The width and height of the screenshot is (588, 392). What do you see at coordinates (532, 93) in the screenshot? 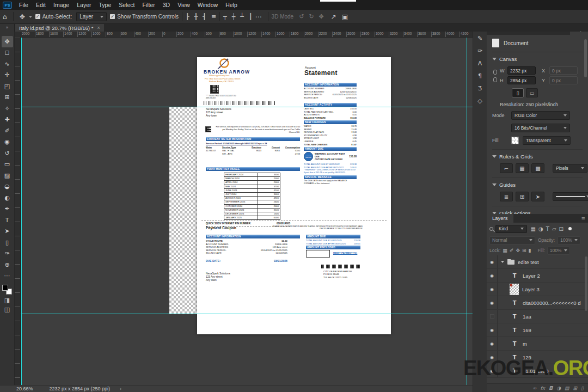
I see `landscape-orientation-button: ▭` at bounding box center [532, 93].